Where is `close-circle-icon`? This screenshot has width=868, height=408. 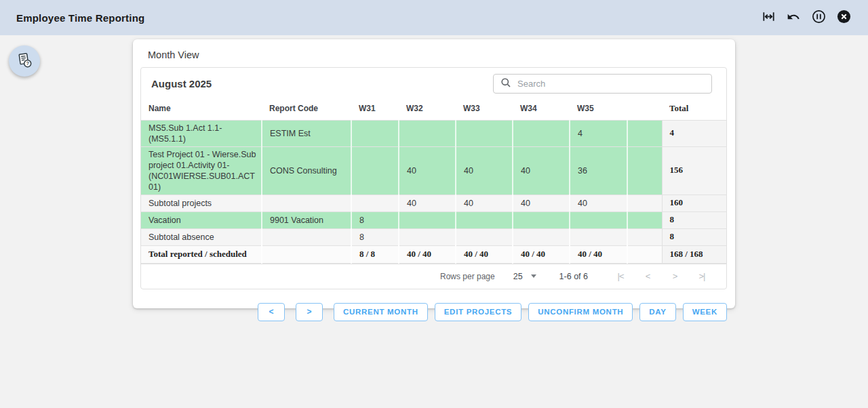
close-circle-icon is located at coordinates (844, 18).